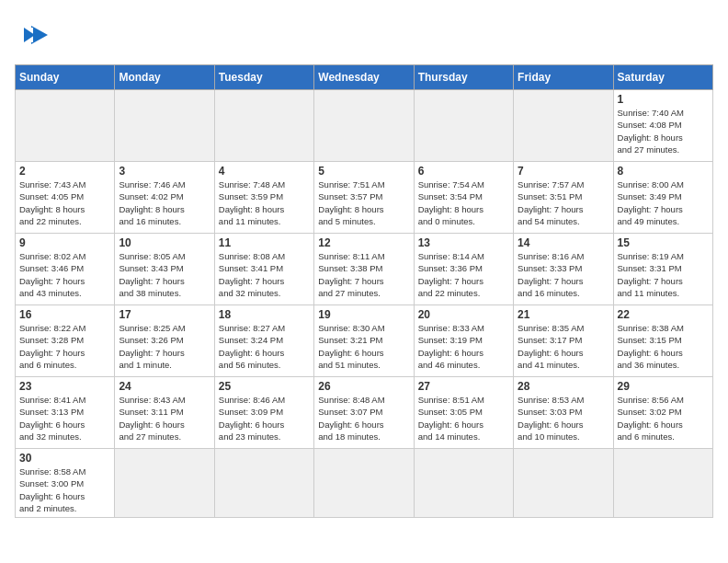 This screenshot has height=563, width=728. Describe the element at coordinates (364, 341) in the screenshot. I see `calendar-cell: 19Sunrise: 8:30 AM Sunset: 3:21 PM Dayli…` at that location.